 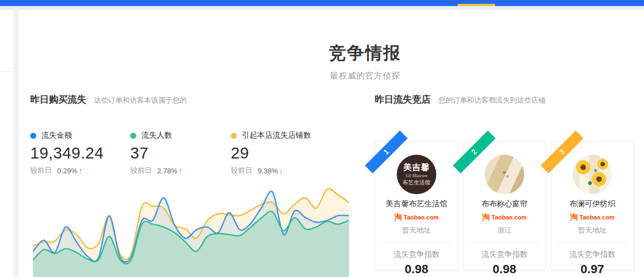 What do you see at coordinates (156, 153) in the screenshot?
I see `stat-loss-visitors: 流失人数 37 较前日 2.78% ↑` at bounding box center [156, 153].